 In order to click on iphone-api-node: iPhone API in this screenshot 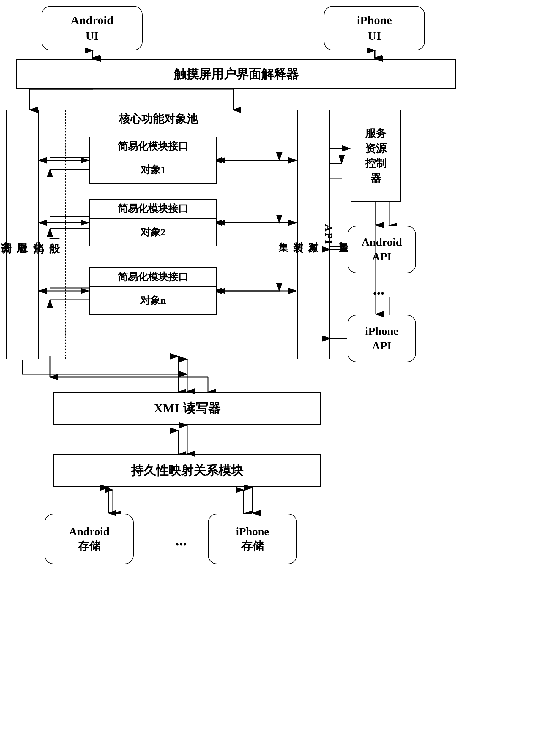, I will do `click(382, 338)`.